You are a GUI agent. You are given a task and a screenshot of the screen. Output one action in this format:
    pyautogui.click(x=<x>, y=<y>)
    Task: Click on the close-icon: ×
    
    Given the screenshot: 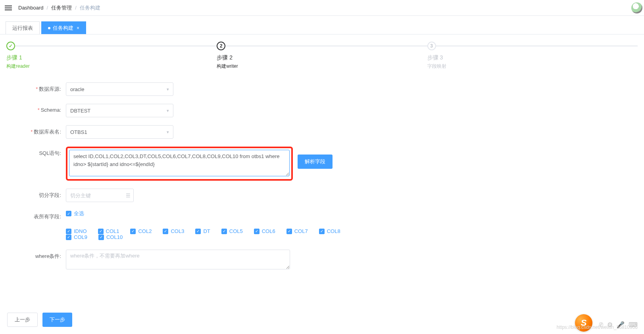 What is the action you would take?
    pyautogui.click(x=78, y=28)
    